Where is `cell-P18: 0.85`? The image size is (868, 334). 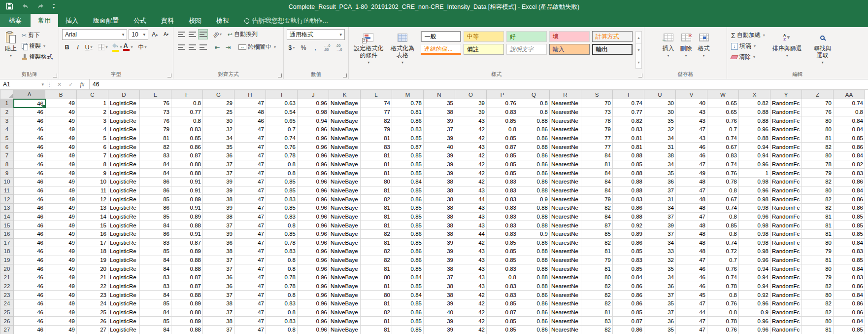
cell-P18: 0.85 is located at coordinates (502, 252).